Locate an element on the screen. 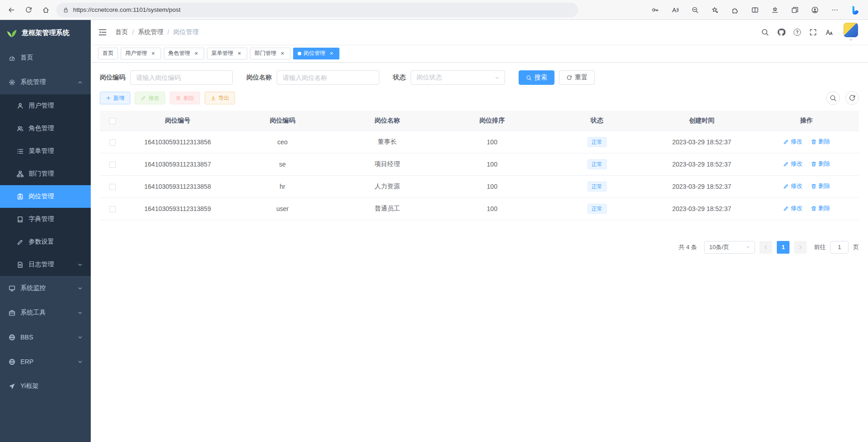 This screenshot has width=868, height=442. tab-2: 角色管理× is located at coordinates (184, 54).